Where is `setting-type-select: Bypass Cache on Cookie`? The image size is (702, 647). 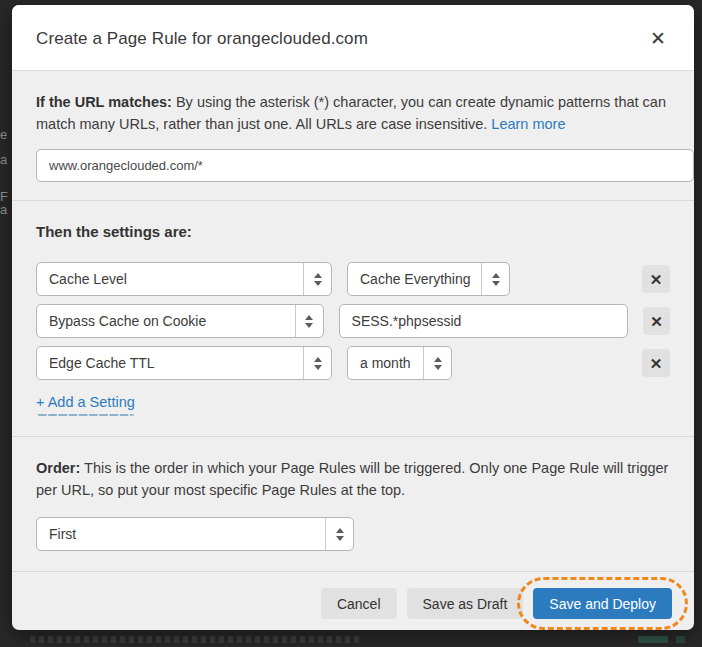
setting-type-select: Bypass Cache on Cookie is located at coordinates (180, 321).